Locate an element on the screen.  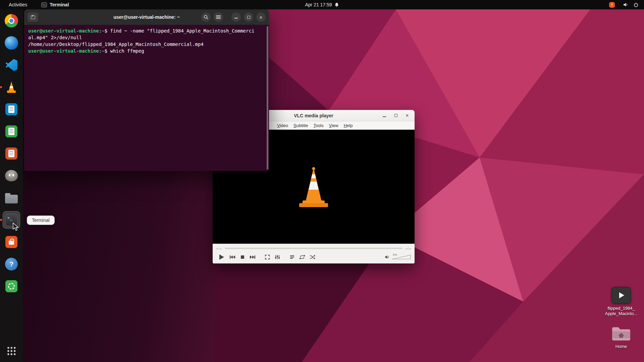
chrome-icon is located at coordinates (11, 21).